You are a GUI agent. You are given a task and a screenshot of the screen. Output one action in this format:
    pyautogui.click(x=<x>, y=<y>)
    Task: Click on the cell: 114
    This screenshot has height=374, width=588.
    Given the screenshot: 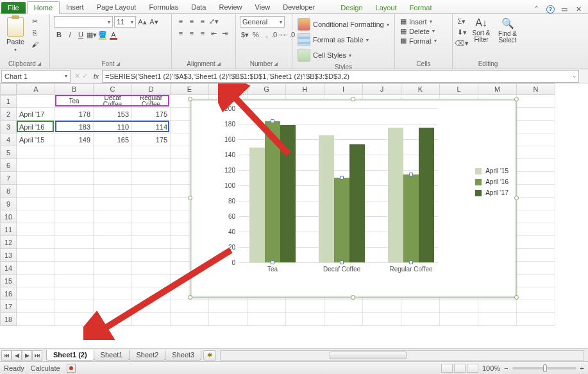 What is the action you would take?
    pyautogui.click(x=151, y=127)
    